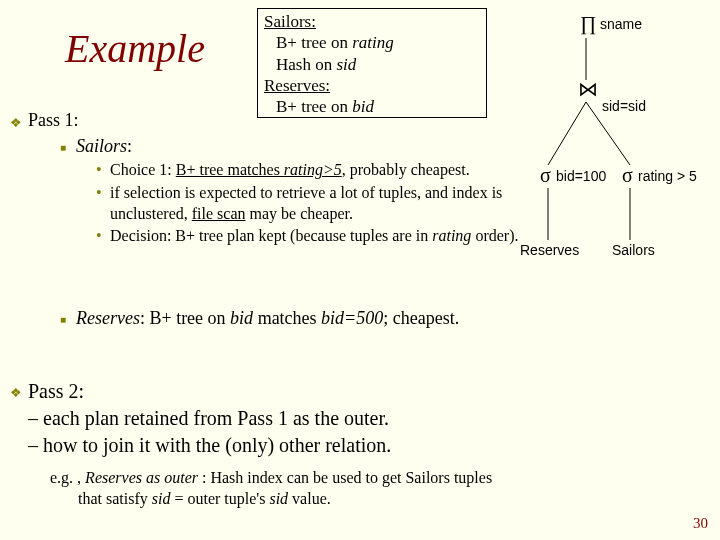 This screenshot has width=720, height=540. I want to click on pass2-line1: Pass 2:, so click(210, 392).